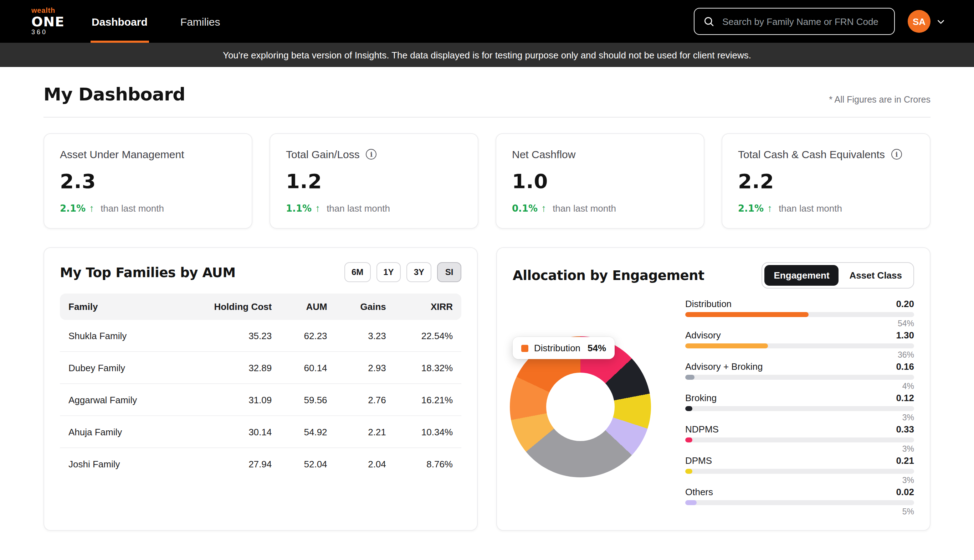 The image size is (974, 560). What do you see at coordinates (600, 181) in the screenshot?
I see `stat-card-net-cashflow: Net Cashflow 1.0 0.1% ↑ than last month` at bounding box center [600, 181].